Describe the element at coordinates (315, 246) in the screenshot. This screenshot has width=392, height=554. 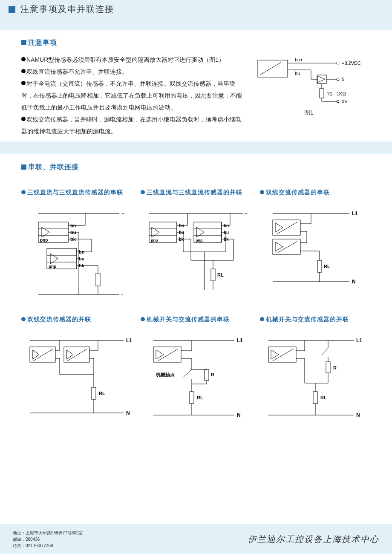
I see `diagram-2wire-ac-series: 双线交流传感器的串联 L1` at that location.